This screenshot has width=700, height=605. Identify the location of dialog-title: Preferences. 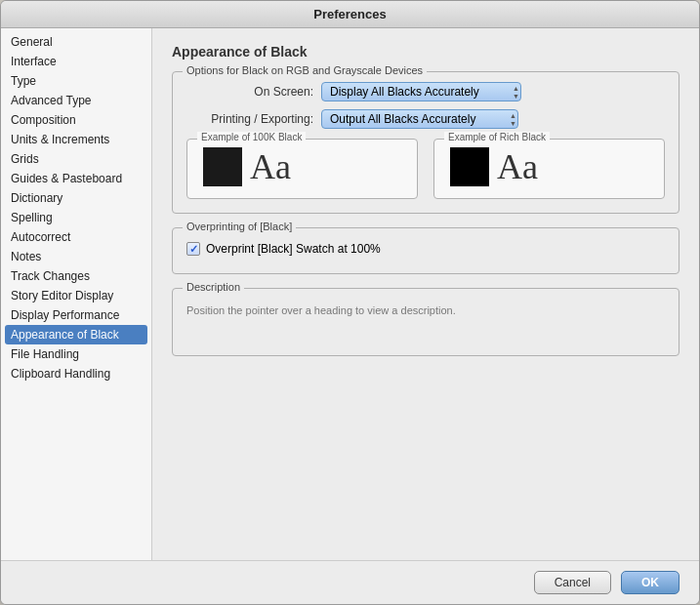
(350, 14).